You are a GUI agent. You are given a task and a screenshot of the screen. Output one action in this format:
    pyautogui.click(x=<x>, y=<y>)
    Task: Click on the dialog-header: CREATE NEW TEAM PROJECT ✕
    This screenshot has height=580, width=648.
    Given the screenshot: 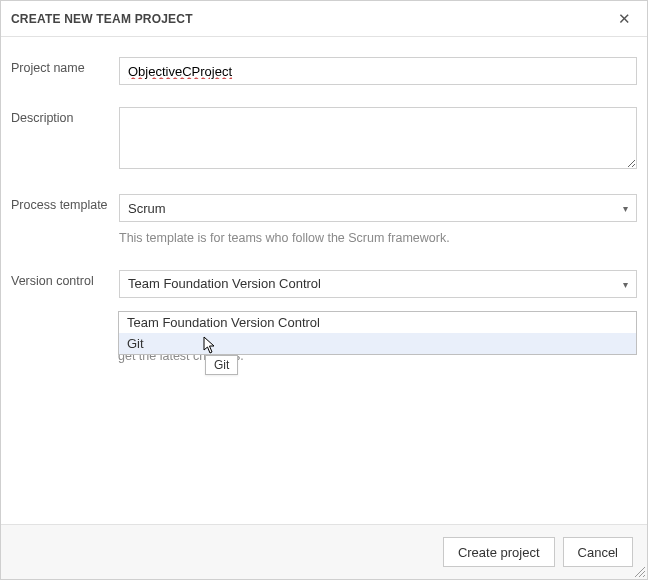 What is the action you would take?
    pyautogui.click(x=324, y=19)
    